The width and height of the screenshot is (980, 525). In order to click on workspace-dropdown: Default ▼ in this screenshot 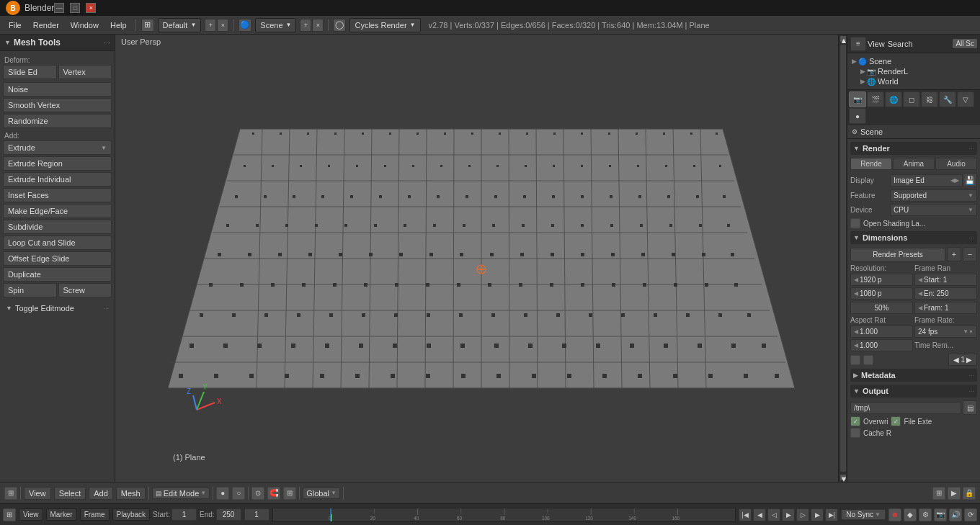, I will do `click(180, 25)`.